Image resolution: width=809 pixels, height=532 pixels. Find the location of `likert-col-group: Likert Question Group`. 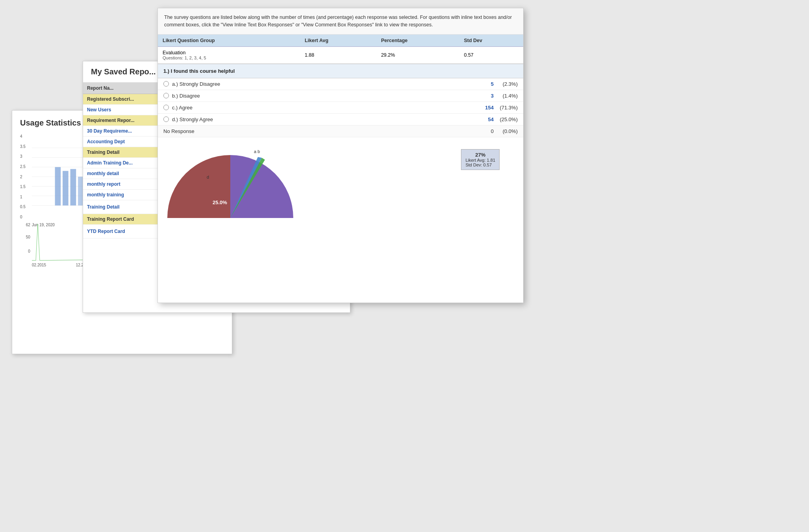

likert-col-group: Likert Question Group is located at coordinates (229, 41).